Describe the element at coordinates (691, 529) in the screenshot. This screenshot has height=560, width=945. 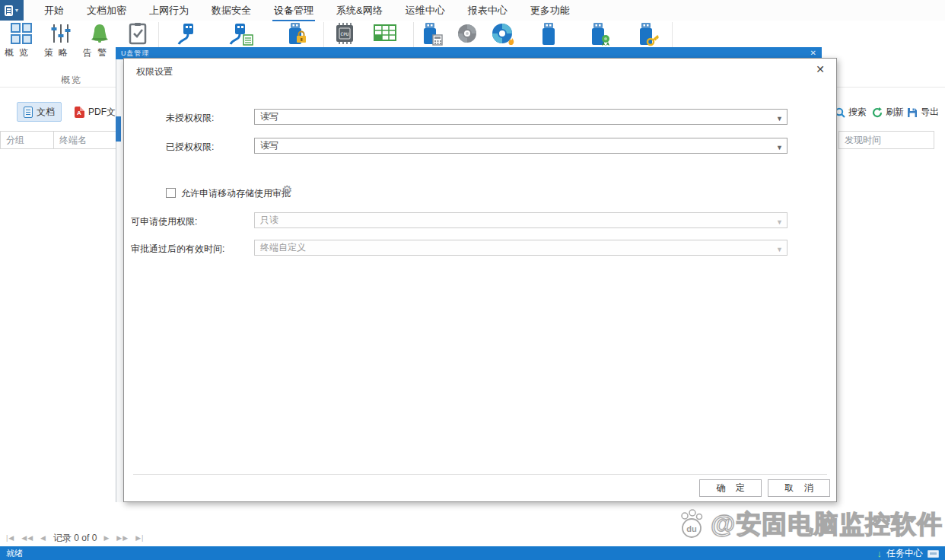
I see `svg-text: du` at that location.